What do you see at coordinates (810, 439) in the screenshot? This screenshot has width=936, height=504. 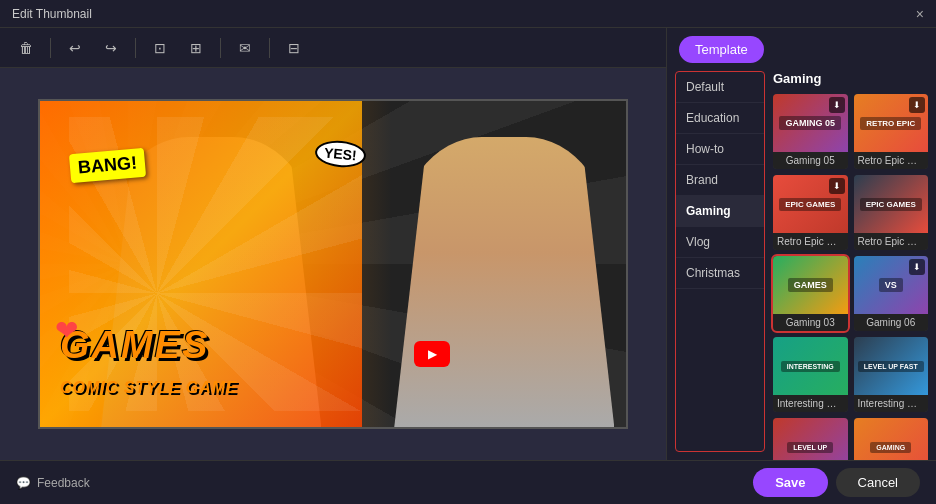 I see `template-thumb-mosai-3: LEVEL UP` at bounding box center [810, 439].